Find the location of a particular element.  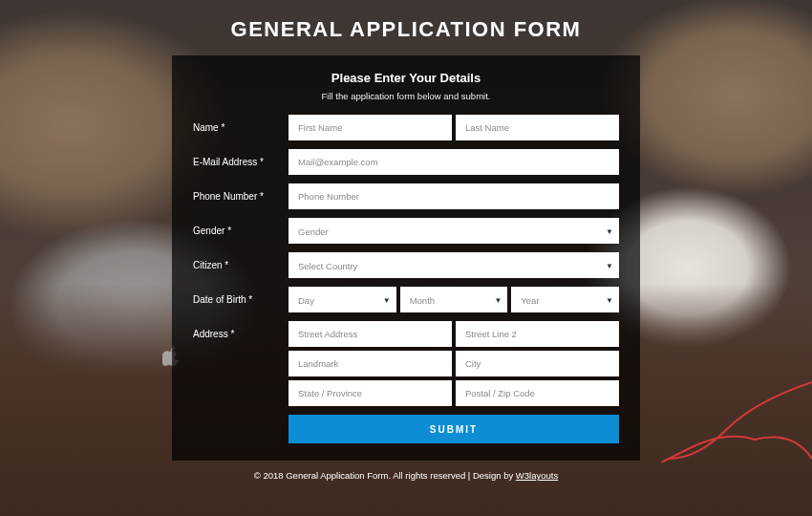

page-title: GENERAL APPLICATION FORM is located at coordinates (407, 30).